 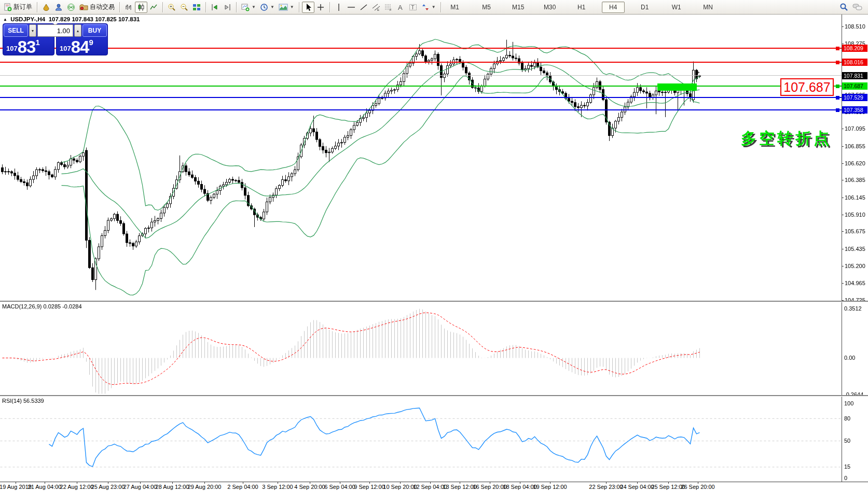 What do you see at coordinates (59, 7) in the screenshot?
I see `profile-button` at bounding box center [59, 7].